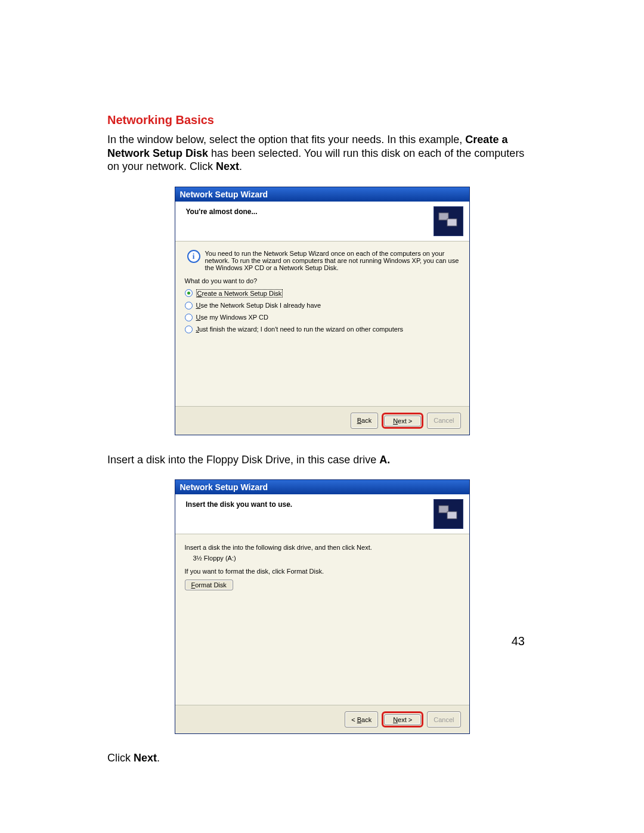 Image resolution: width=644 pixels, height=833 pixels. Describe the element at coordinates (322, 324) in the screenshot. I see `wizard-body: i You need to run the Network Setup Wiza…` at that location.